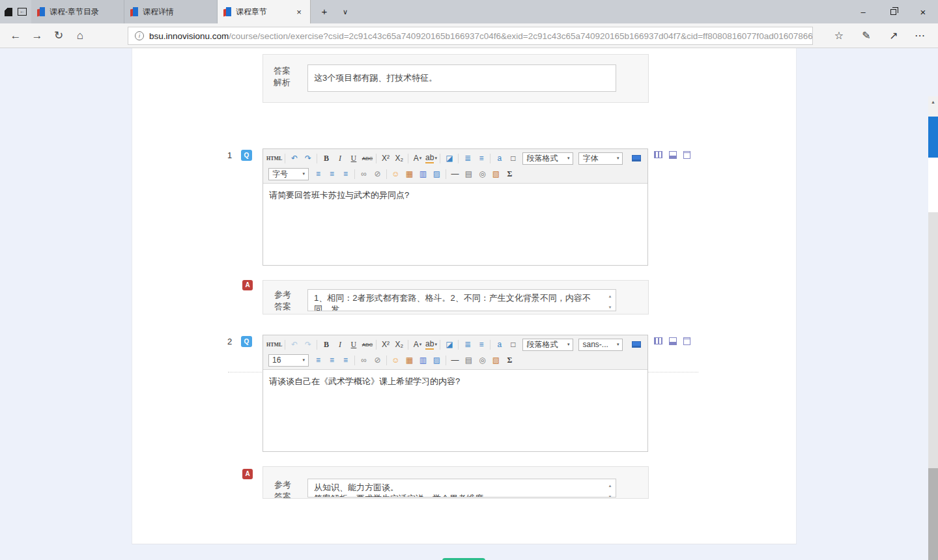 The height and width of the screenshot is (560, 938). What do you see at coordinates (933, 102) in the screenshot?
I see `scrollbar-up-icon: ▲` at bounding box center [933, 102].